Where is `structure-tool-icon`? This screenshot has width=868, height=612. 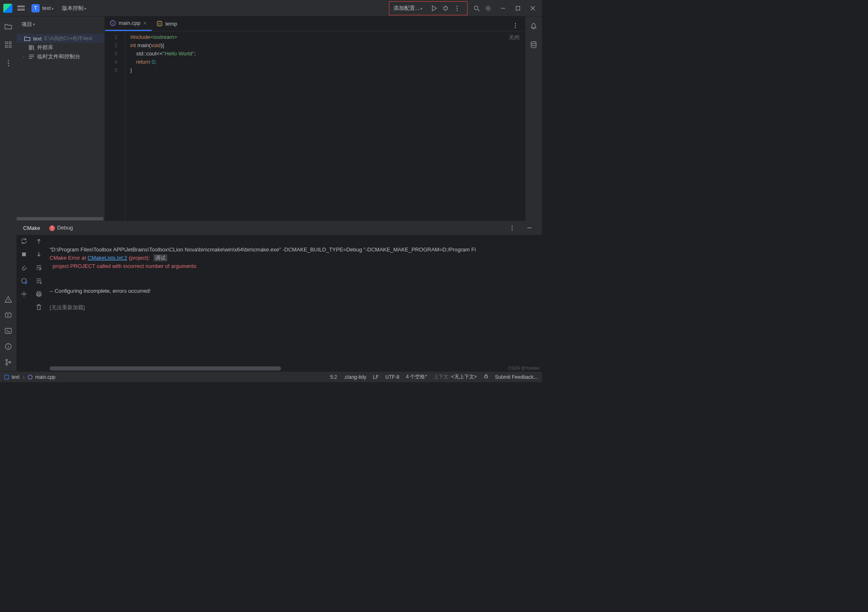 structure-tool-icon is located at coordinates (8, 45).